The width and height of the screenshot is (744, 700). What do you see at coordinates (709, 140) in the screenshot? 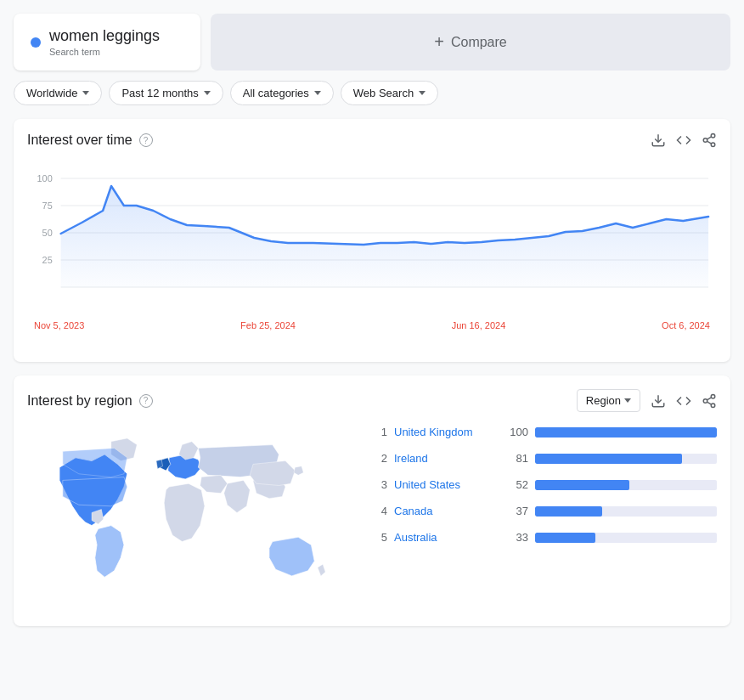
I see `share-icon` at bounding box center [709, 140].